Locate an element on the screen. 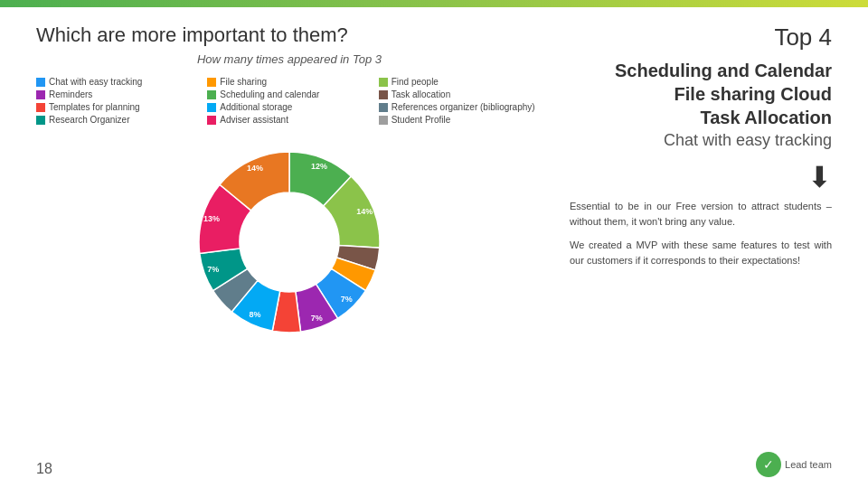 This screenshot has width=868, height=488. legend-item: Research Organizer is located at coordinates (118, 119).